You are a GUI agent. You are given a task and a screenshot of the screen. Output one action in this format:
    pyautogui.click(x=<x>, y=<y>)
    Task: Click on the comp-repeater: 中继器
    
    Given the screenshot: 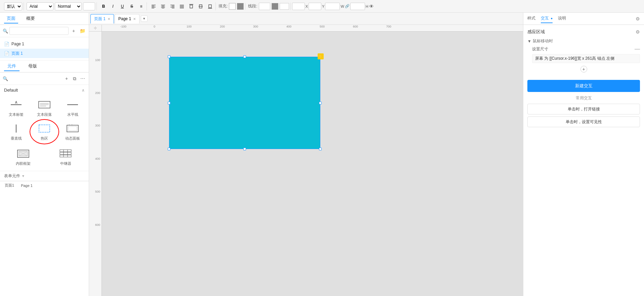 What is the action you would take?
    pyautogui.click(x=66, y=157)
    